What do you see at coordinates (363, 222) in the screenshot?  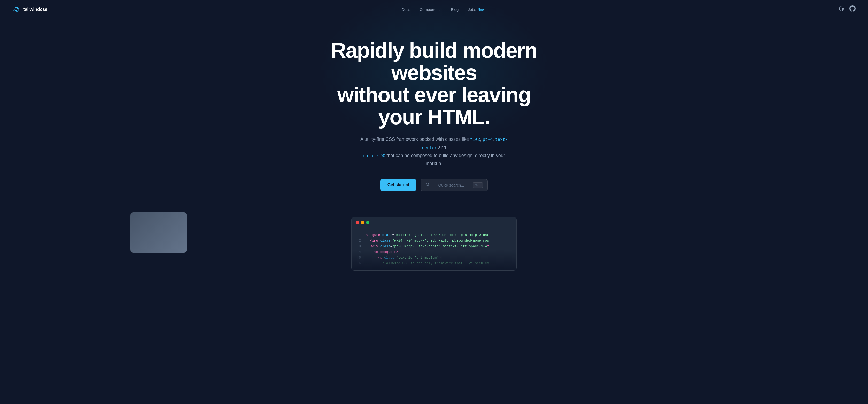 I see `window-dot-yellow` at bounding box center [363, 222].